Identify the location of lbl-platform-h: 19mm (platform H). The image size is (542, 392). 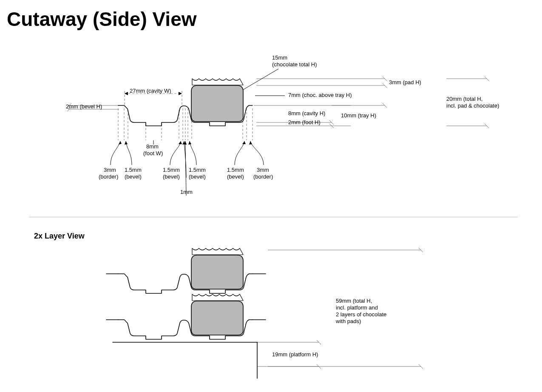
(295, 355).